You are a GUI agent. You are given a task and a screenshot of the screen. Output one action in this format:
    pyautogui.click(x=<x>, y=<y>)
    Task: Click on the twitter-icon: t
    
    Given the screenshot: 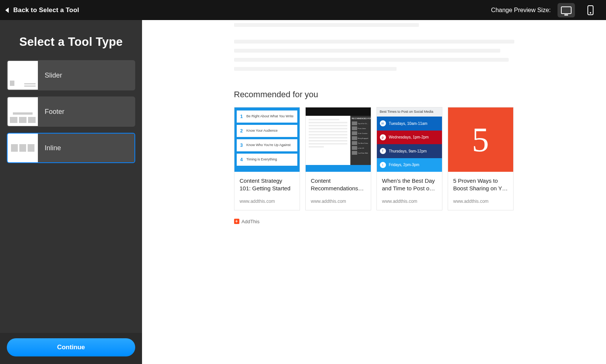 What is the action you would take?
    pyautogui.click(x=383, y=165)
    